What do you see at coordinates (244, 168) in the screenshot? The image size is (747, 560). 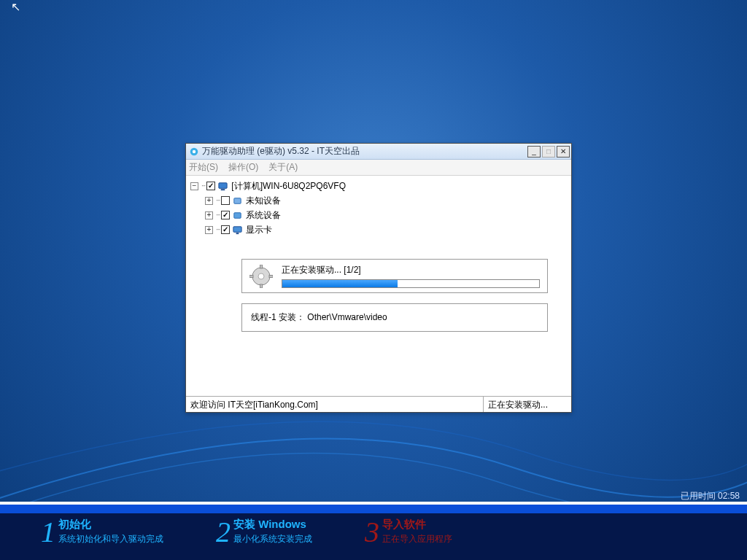 I see `menu-action: 操作(O)` at bounding box center [244, 168].